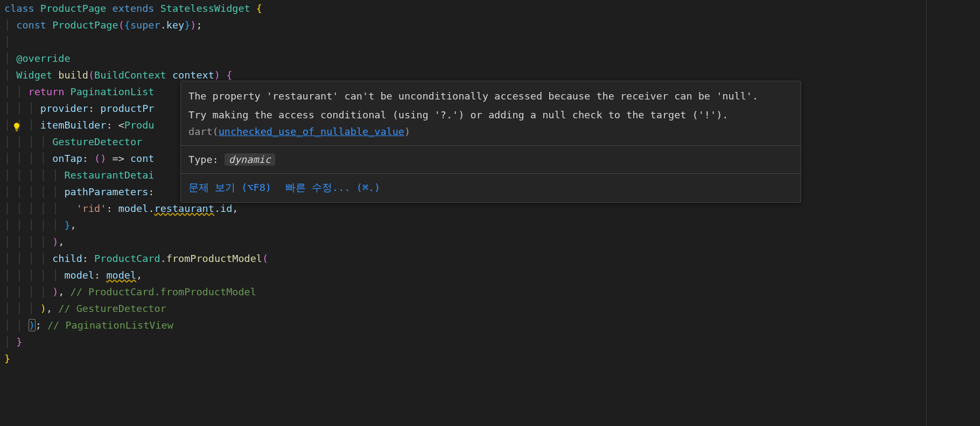 Image resolution: width=980 pixels, height=426 pixels. What do you see at coordinates (458, 115) in the screenshot?
I see `error-suggestion: Try making the access conditional (using…` at bounding box center [458, 115].